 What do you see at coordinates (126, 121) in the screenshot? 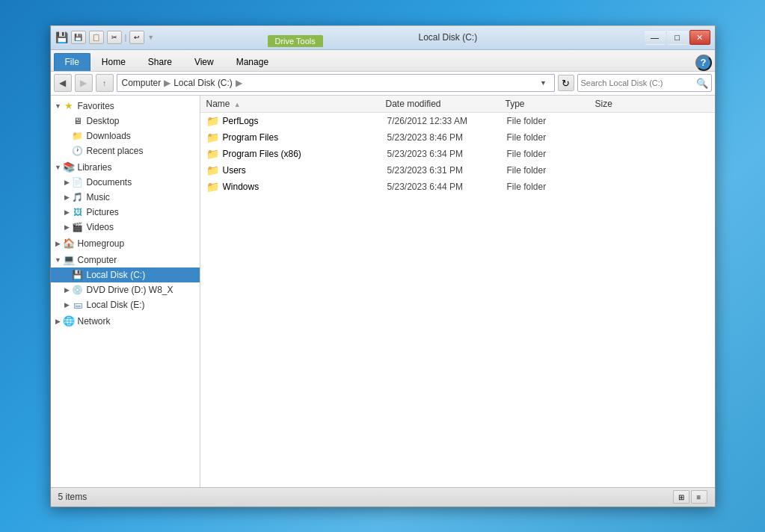
I see `sidebar-item-desktop: 🖥 Desktop` at bounding box center [126, 121].